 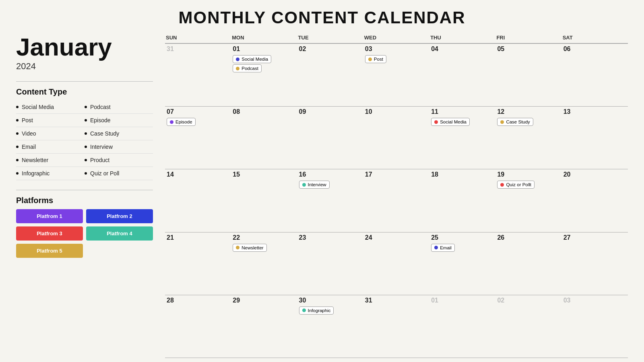 I want to click on platforms-heading: Platforms, so click(x=85, y=200).